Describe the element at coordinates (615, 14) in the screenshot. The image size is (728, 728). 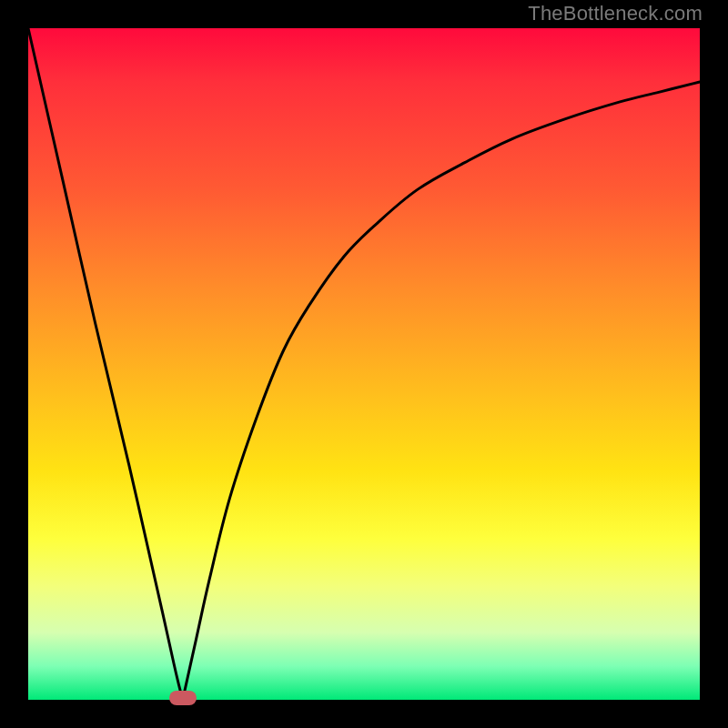
I see `watermark-text: TheBottleneck.com` at that location.